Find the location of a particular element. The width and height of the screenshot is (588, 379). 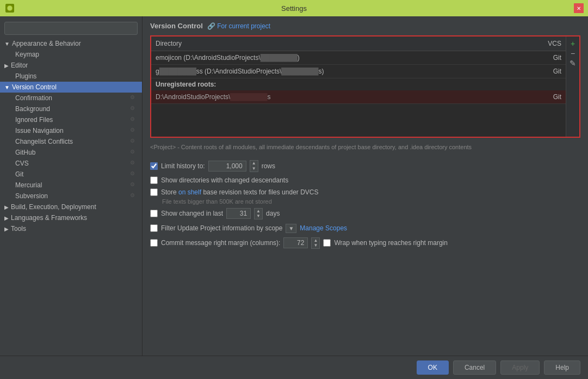

commit-margin-checkbox is located at coordinates (154, 243).